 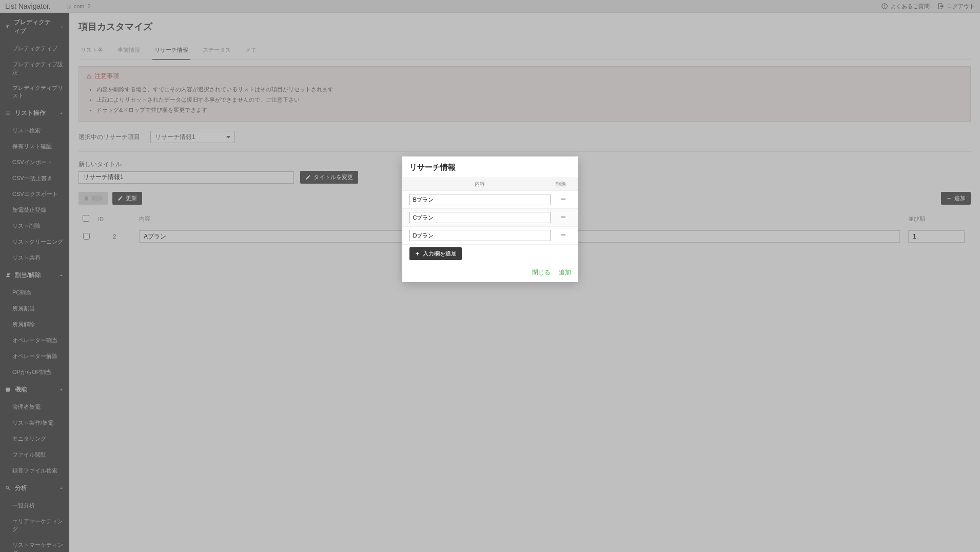 I want to click on research-modal: リサーチ情報 内容 削除 入力欄を追加 閉じる 追加, so click(x=491, y=220).